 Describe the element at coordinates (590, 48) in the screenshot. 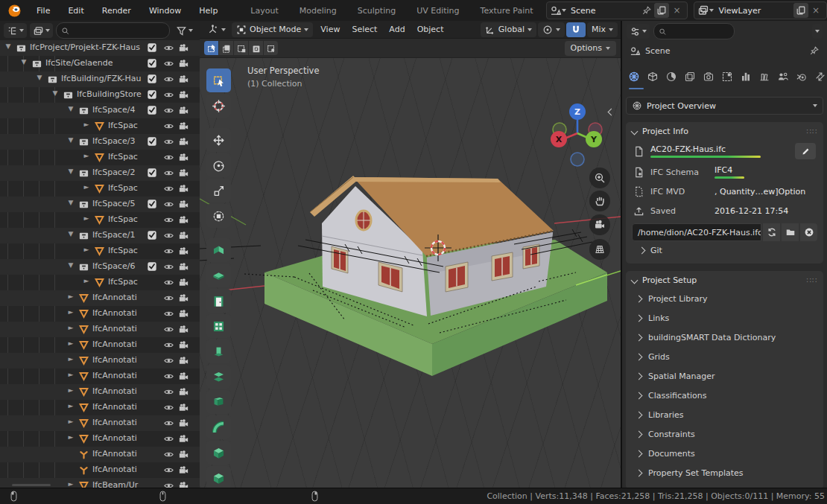

I see `options-button: Options` at that location.